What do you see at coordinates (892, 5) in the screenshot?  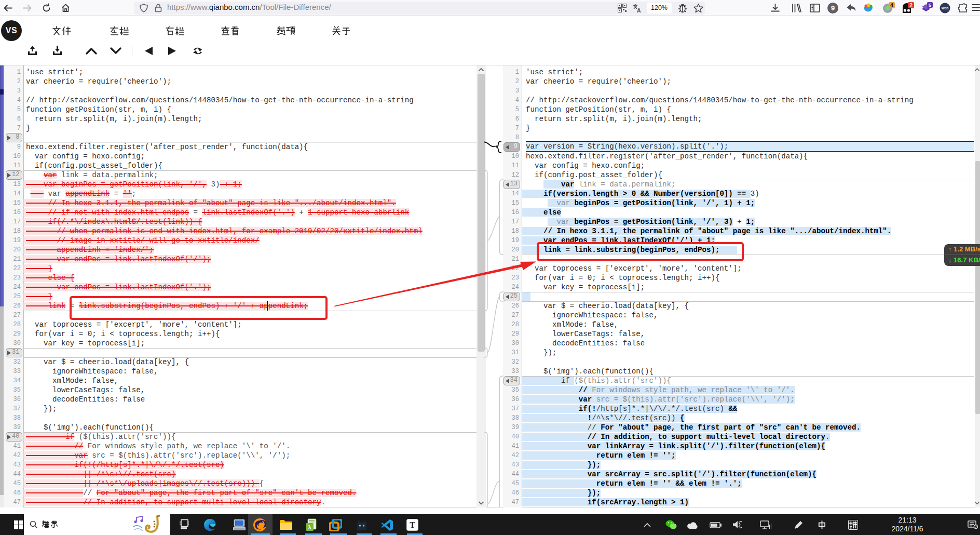 I see `svg-text: 4` at bounding box center [892, 5].